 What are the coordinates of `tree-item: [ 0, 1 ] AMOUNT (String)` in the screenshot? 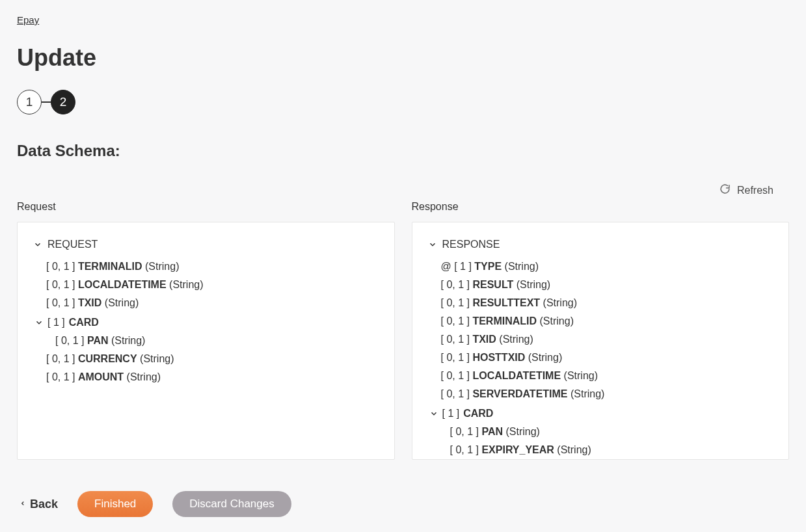 It's located at (212, 377).